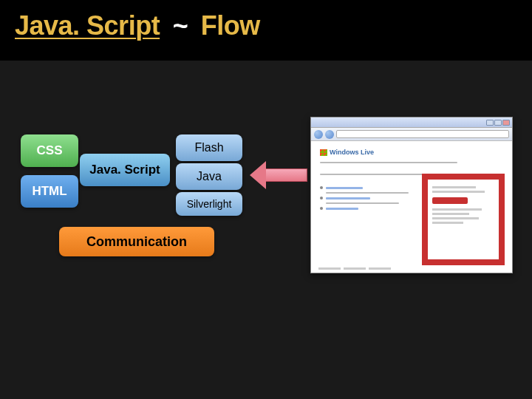 Image resolution: width=532 pixels, height=399 pixels. Describe the element at coordinates (412, 152) in the screenshot. I see `windows-live-logo: Windows Live` at that location.